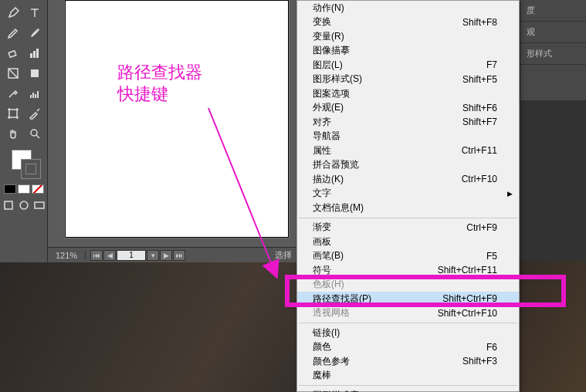 The height and width of the screenshot is (392, 586). I want to click on tool-pen, so click(13, 13).